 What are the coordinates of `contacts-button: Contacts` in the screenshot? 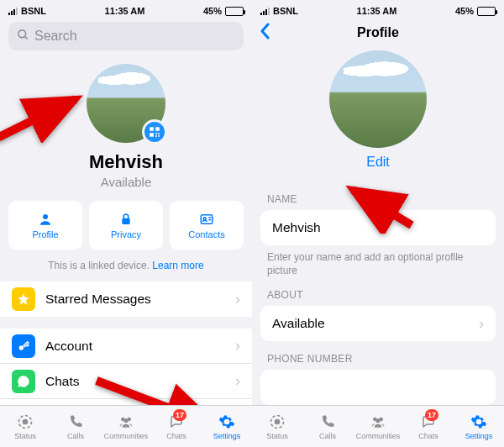 It's located at (207, 225).